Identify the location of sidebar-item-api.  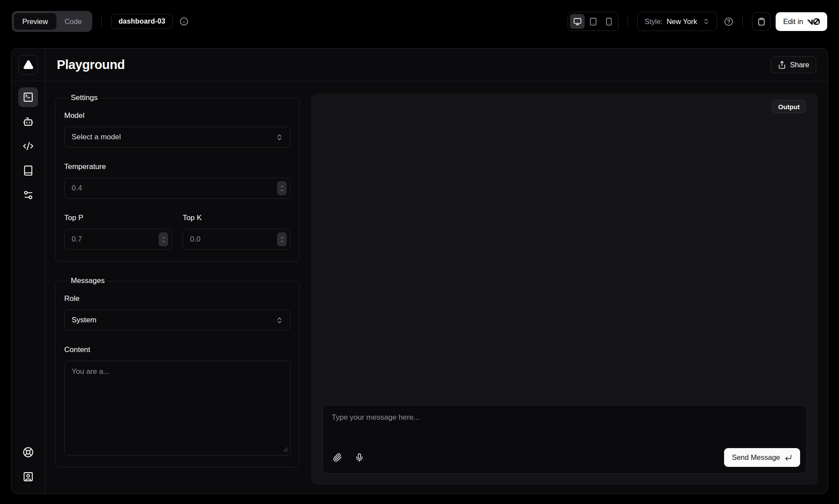
(28, 146).